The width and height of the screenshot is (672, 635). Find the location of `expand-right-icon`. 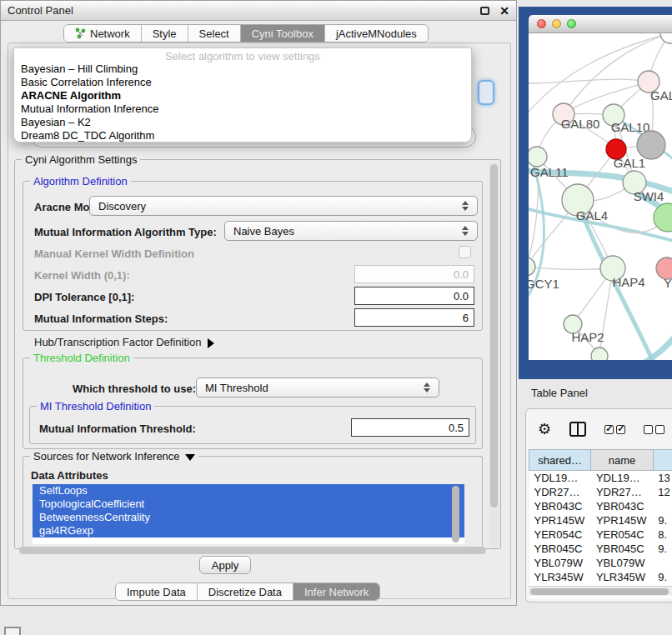

expand-right-icon is located at coordinates (211, 343).